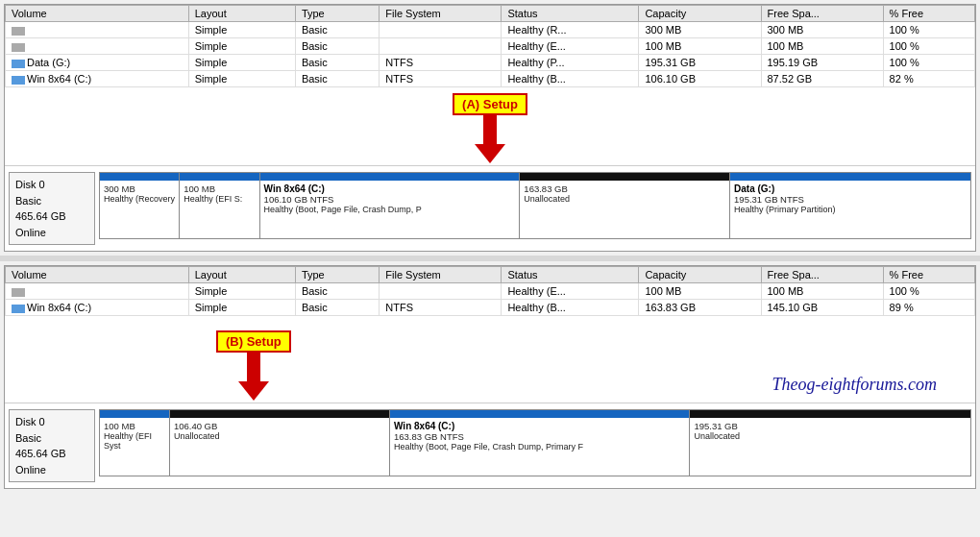 The height and width of the screenshot is (537, 980). What do you see at coordinates (135, 443) in the screenshot?
I see `disk-segment: 100 MB Healthy (EFI Syst` at bounding box center [135, 443].